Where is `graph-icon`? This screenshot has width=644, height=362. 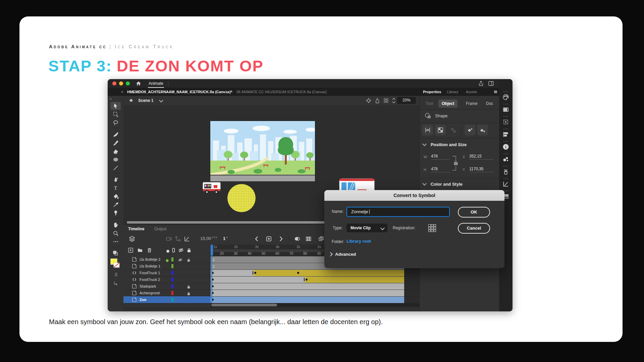 graph-icon is located at coordinates (187, 239).